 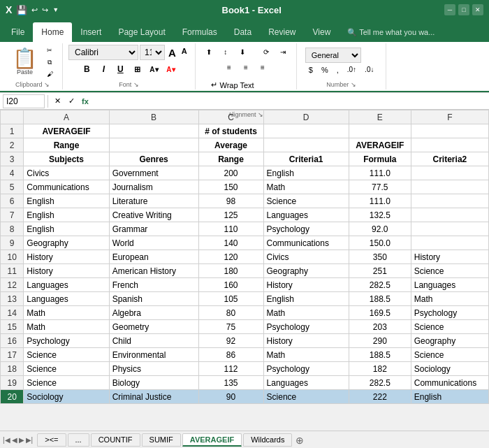 I want to click on confirm-formula-icon: ✓, so click(x=71, y=101).